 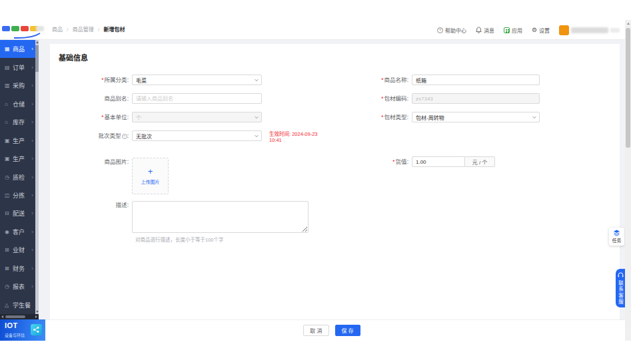 I want to click on sidebar-item-products: ▦ 商品 ›, so click(x=19, y=49).